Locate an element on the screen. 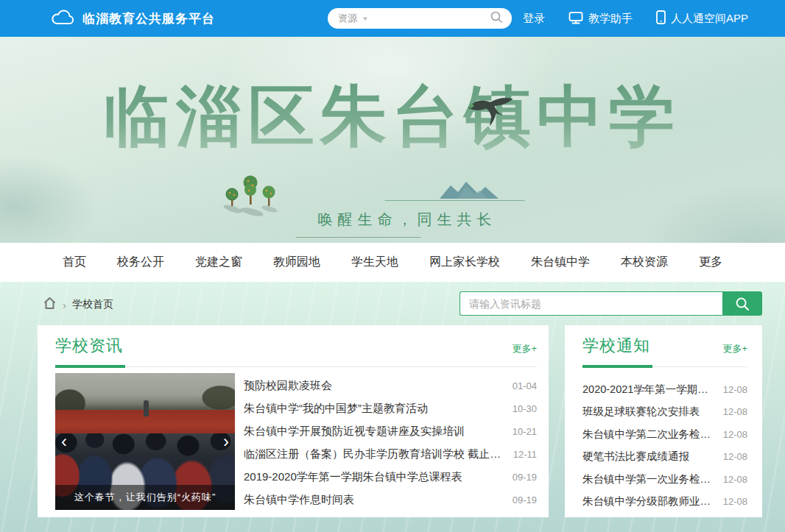 Image resolution: width=785 pixels, height=532 pixels. notices-list: 2020-2021学年第一学期足球 12-08 班级足球联赛轮次安排表 12-0… is located at coordinates (665, 446).